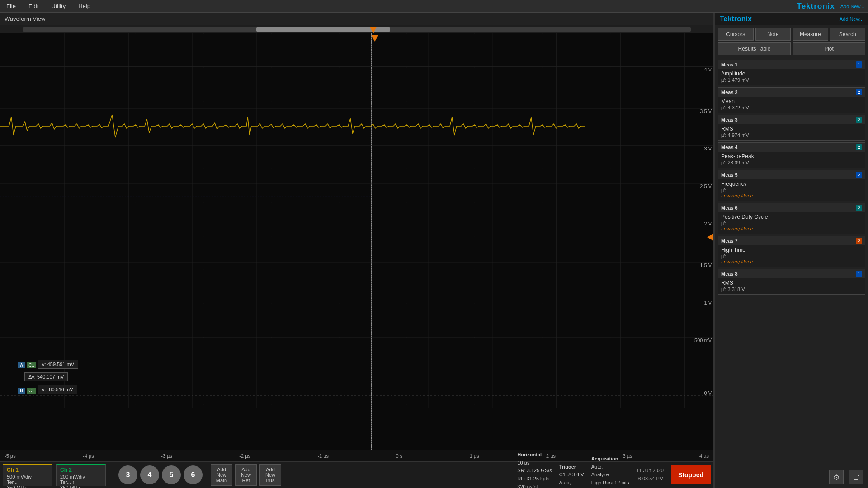 The image size is (868, 488). Describe the element at coordinates (792, 185) in the screenshot. I see `meas-5-item: Meas 5 2 Frequency µ': — Low amplitude` at that location.